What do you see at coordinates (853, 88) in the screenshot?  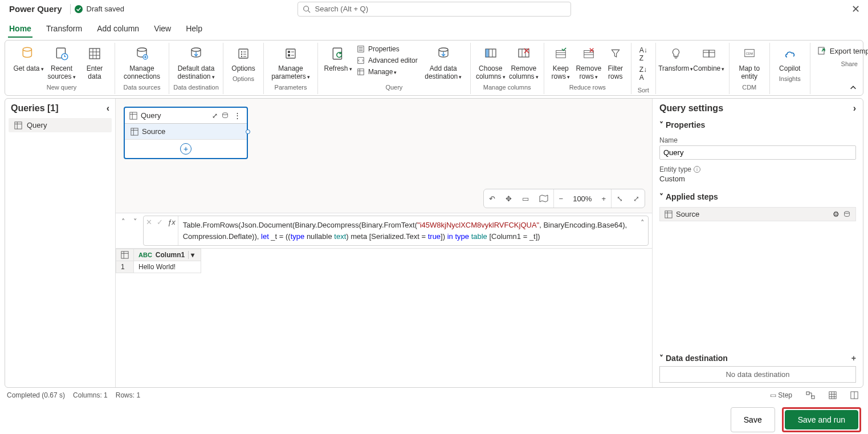 I see `ribbon-collapse-button` at bounding box center [853, 88].